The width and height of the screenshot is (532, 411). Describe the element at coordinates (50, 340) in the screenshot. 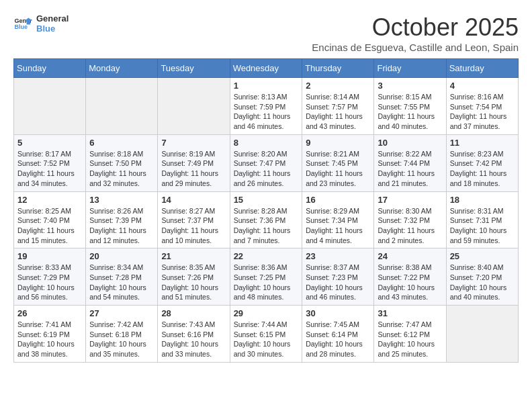

I see `day-info: Sunrise: 7:41 AM Sunset: 6:19 PM Dayligh…` at that location.